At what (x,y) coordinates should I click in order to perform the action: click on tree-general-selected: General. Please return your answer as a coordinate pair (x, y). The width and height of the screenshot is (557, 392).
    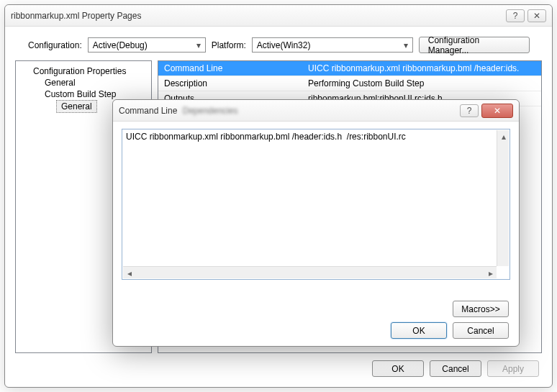
    Looking at the image, I should click on (76, 106).